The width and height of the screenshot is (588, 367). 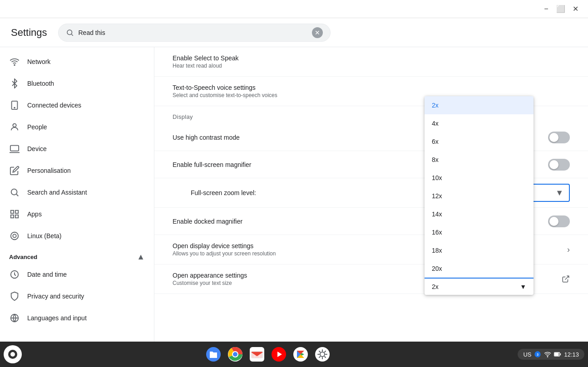 I want to click on sidebar-item-connected-devices: Connected devices, so click(x=75, y=105).